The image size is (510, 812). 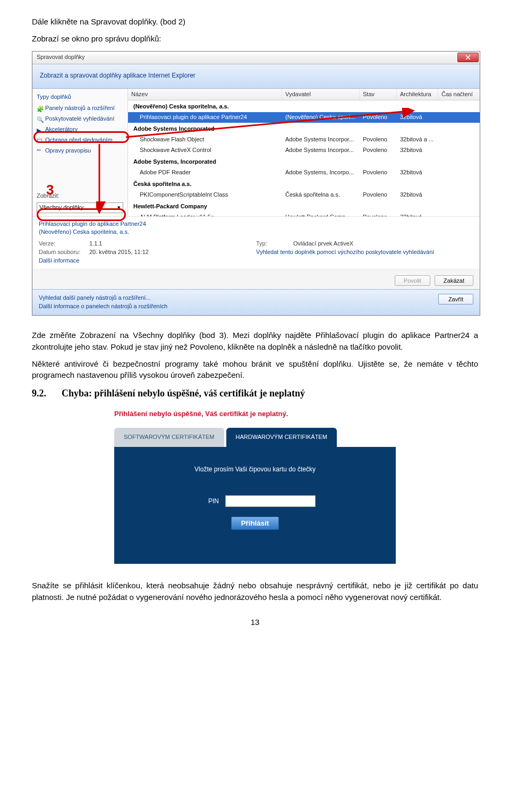 What do you see at coordinates (255, 622) in the screenshot?
I see `page-number: 13` at bounding box center [255, 622].